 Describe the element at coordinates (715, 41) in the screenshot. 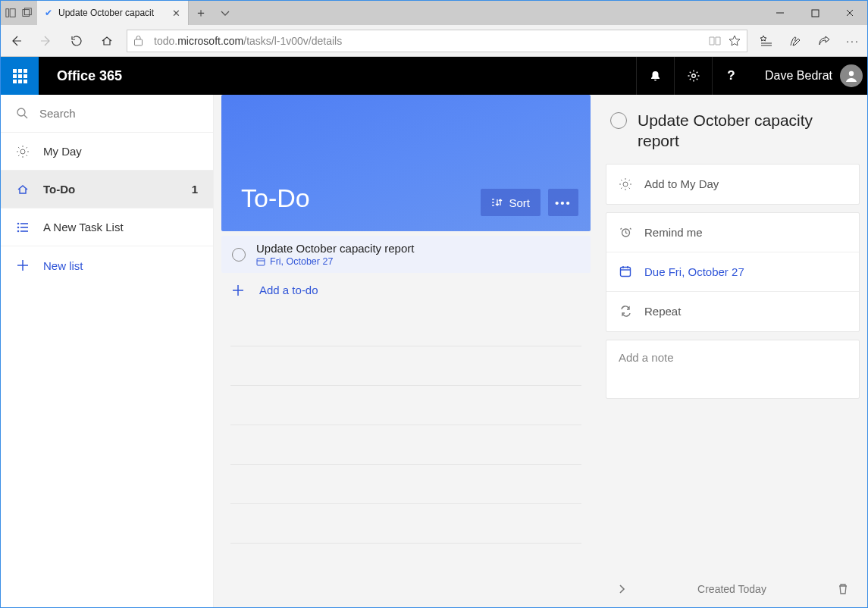

I see `reading-view-icon` at that location.